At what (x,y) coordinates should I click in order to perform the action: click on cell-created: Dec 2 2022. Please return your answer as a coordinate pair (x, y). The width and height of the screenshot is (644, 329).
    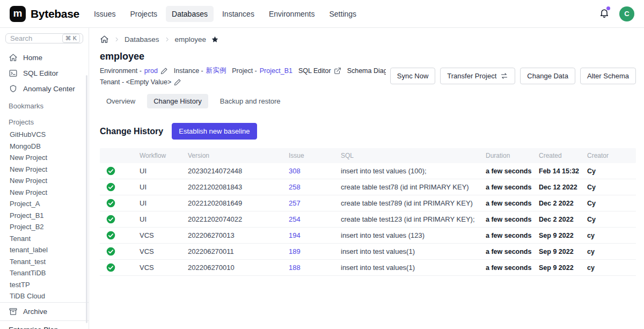
    Looking at the image, I should click on (563, 203).